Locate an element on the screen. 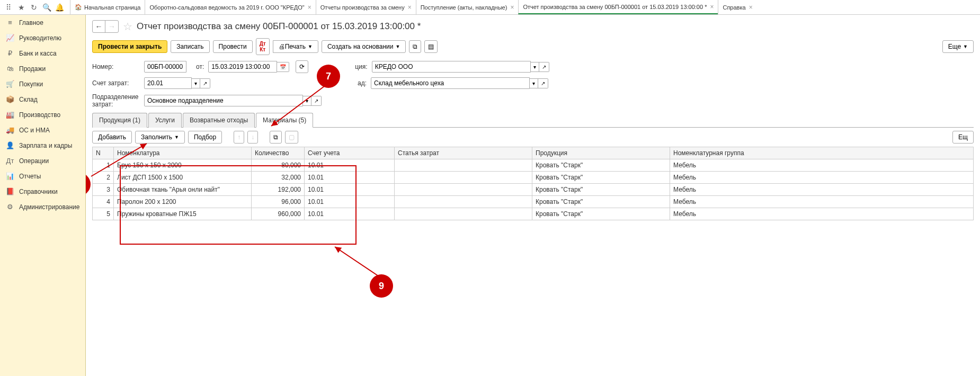 The image size is (980, 376). table-cell: Лист ДСП 1500 х 1500 is located at coordinates (183, 177).